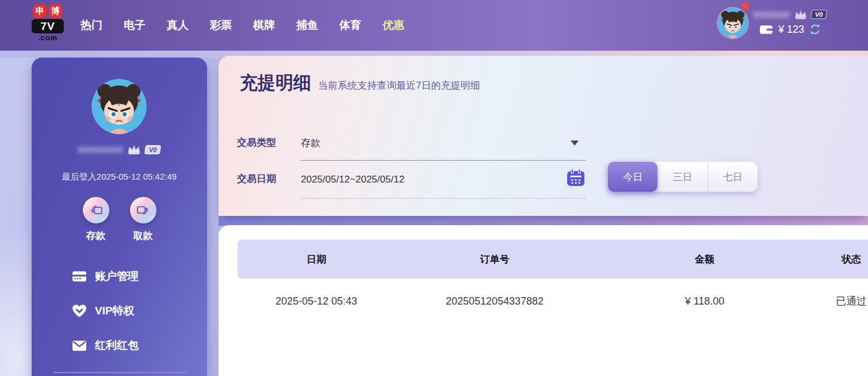  Describe the element at coordinates (221, 25) in the screenshot. I see `nav-item-lottery: 彩票` at that location.